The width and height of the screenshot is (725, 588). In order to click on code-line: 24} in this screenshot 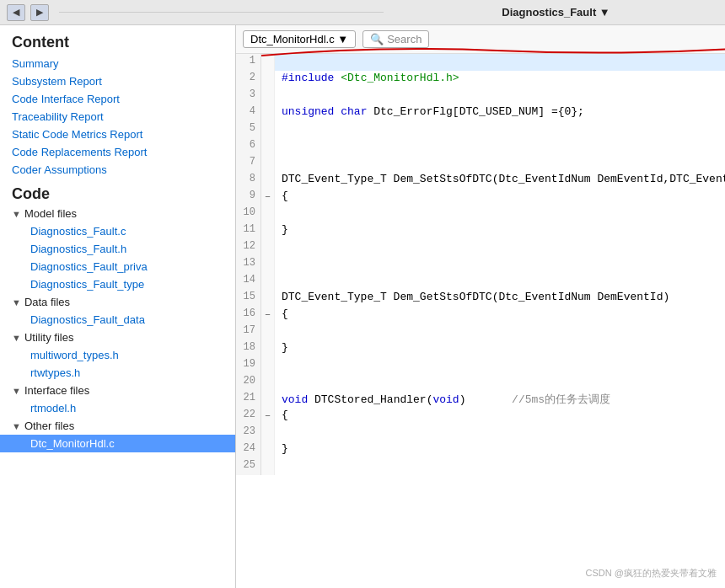, I will do `click(481, 450)`.